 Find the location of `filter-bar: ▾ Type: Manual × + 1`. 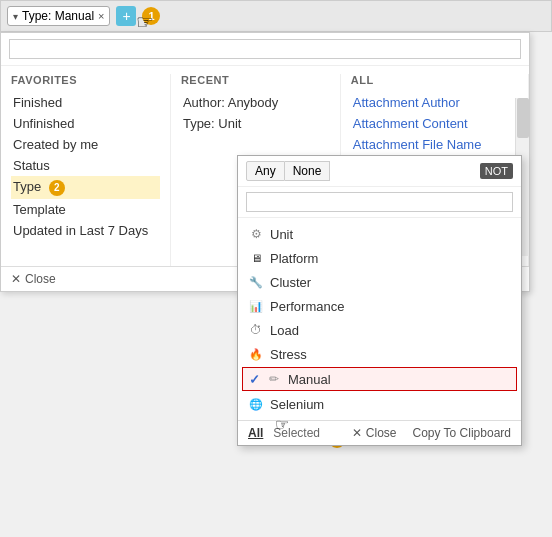

filter-bar: ▾ Type: Manual × + 1 is located at coordinates (276, 16).